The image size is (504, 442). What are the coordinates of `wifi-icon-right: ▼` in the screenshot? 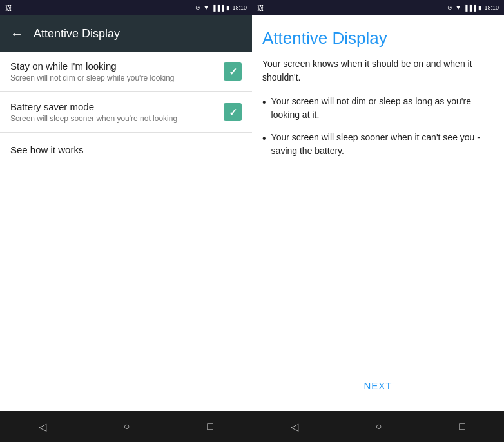 It's located at (458, 8).